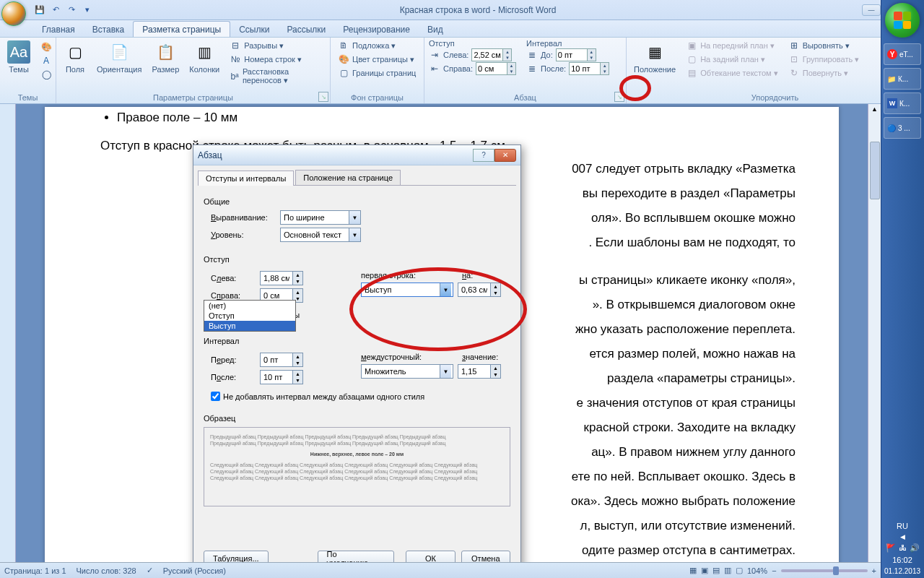 Image resolution: width=924 pixels, height=578 pixels. Describe the element at coordinates (250, 316) in the screenshot. I see `dropdown-option-indent: Отступ` at that location.